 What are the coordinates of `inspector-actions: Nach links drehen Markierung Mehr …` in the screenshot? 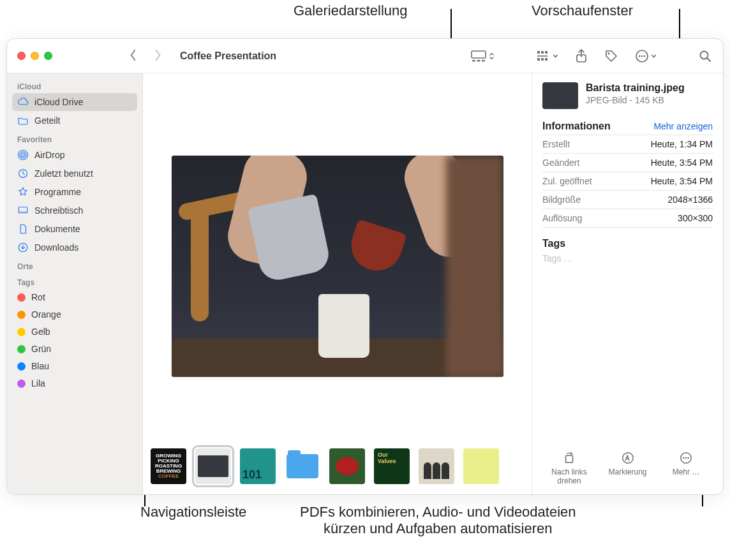 It's located at (628, 468).